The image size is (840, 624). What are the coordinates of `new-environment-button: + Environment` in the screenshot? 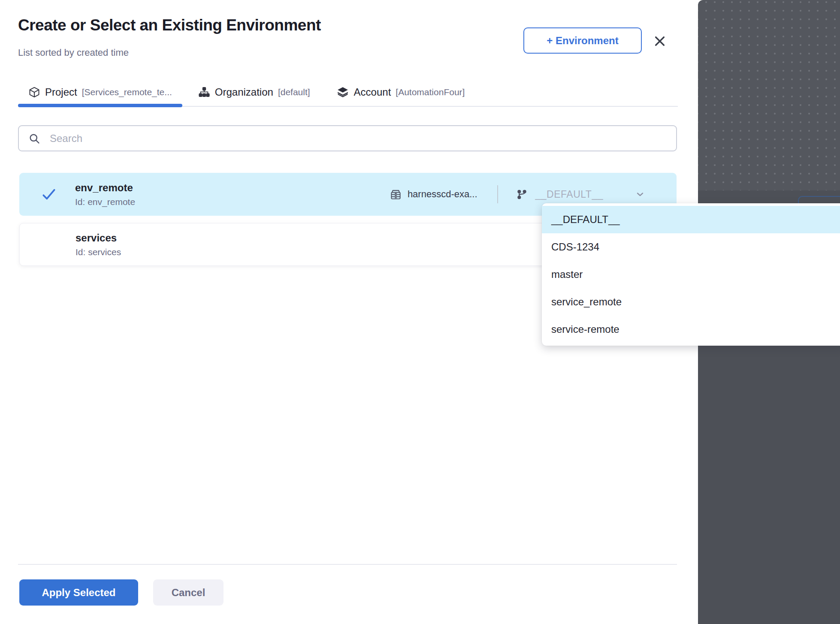 It's located at (583, 40).